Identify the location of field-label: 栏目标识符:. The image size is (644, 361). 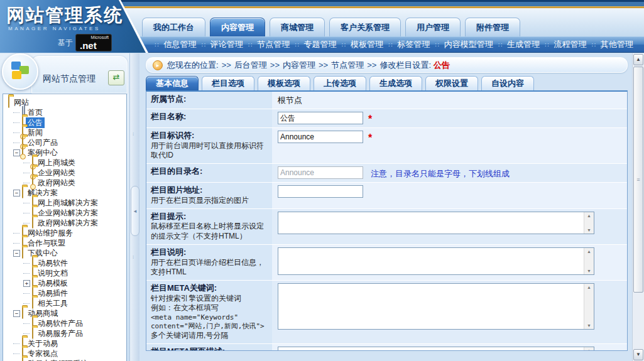
(209, 136).